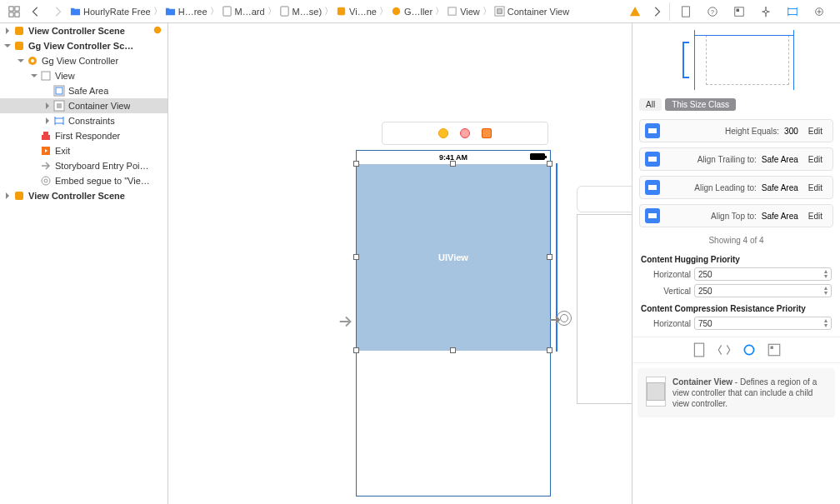  Describe the element at coordinates (187, 12) in the screenshot. I see `crumb-group: H…ree` at that location.